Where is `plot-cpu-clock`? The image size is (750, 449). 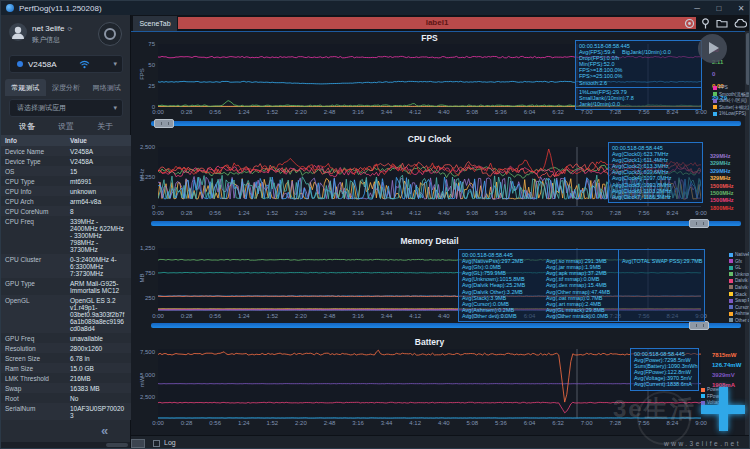
plot-cpu-clock is located at coordinates (430, 177).